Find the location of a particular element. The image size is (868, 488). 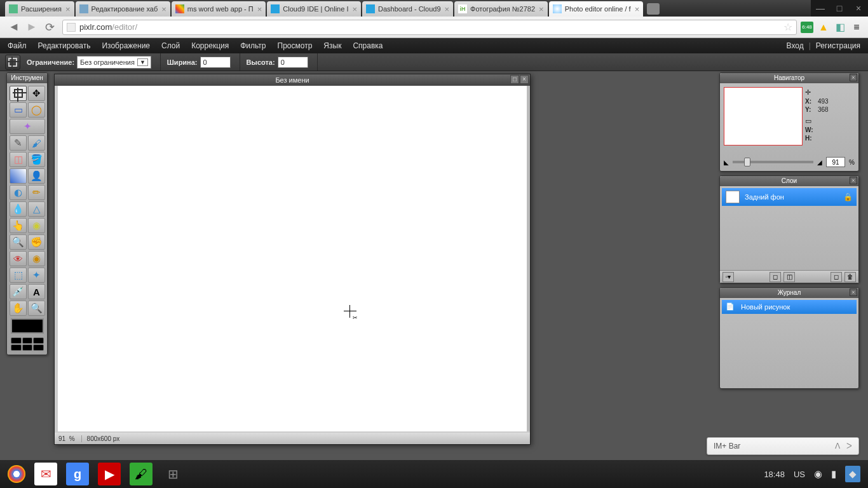

chevron-up-icon: ᐱ is located at coordinates (837, 446).